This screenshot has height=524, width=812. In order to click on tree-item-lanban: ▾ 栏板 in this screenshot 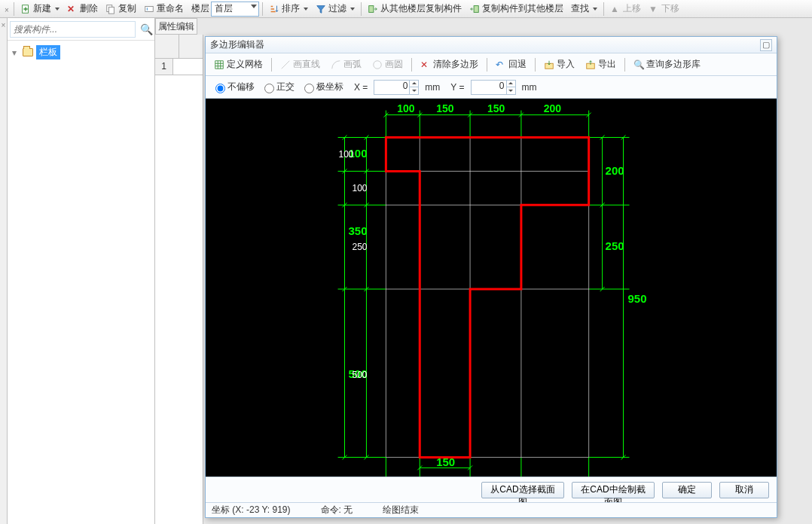, I will do `click(81, 53)`.